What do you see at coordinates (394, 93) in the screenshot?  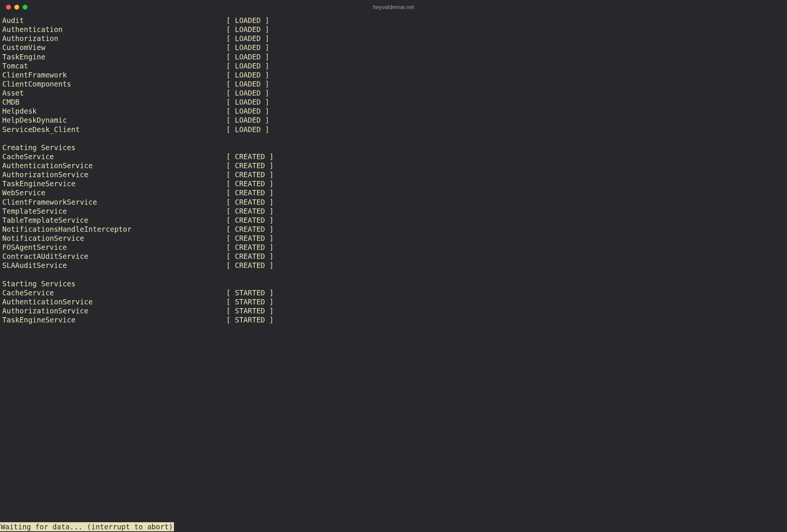 I see `log-line: Asset [ LOADED ]` at bounding box center [394, 93].